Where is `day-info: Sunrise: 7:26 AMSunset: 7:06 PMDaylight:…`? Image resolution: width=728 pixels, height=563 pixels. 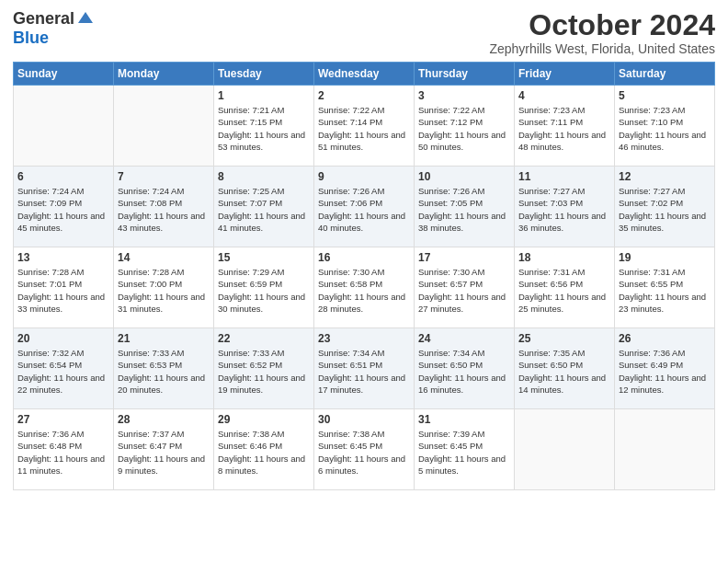
day-info: Sunrise: 7:26 AMSunset: 7:06 PMDaylight:… is located at coordinates (364, 210).